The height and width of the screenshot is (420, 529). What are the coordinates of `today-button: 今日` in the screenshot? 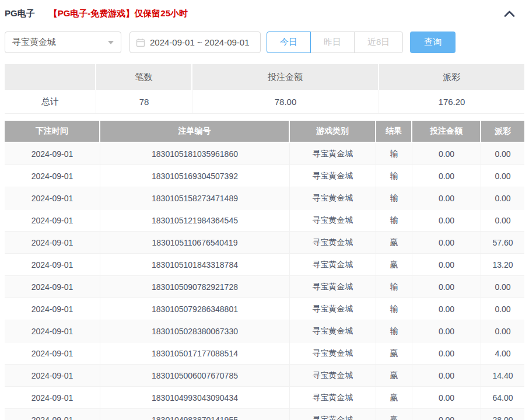 It's located at (289, 42).